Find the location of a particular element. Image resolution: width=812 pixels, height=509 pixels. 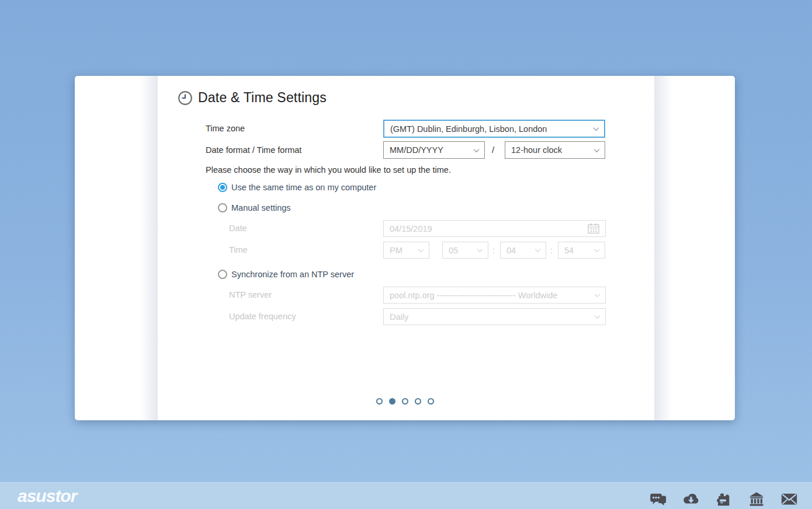

date-input: 04/15/2019 is located at coordinates (494, 229).